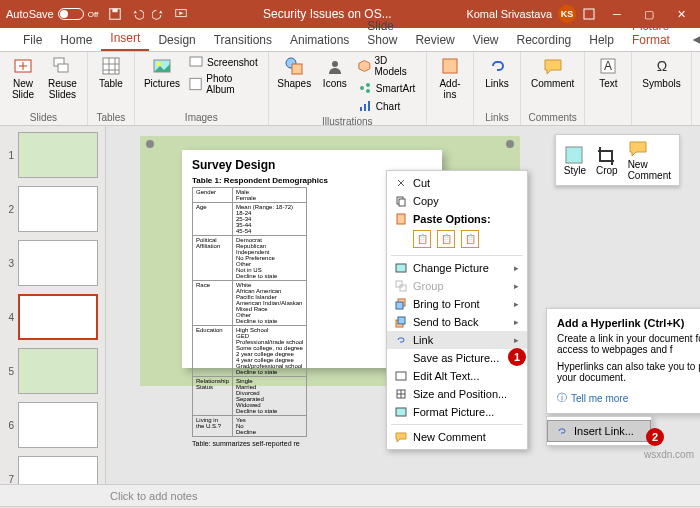  What do you see at coordinates (457, 286) in the screenshot?
I see `ctx-group: Group▸` at bounding box center [457, 286].